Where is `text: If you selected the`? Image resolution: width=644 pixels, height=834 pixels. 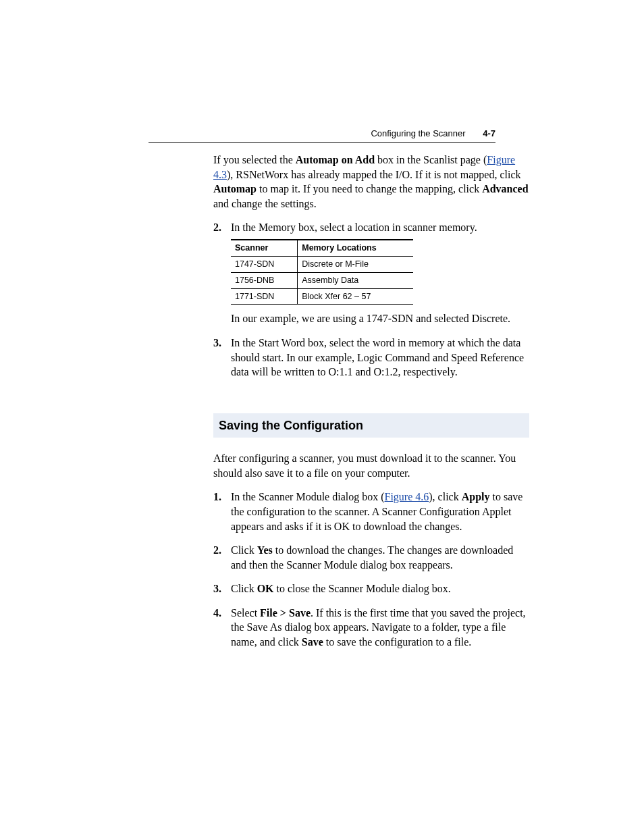 text: If you selected the is located at coordinates (254, 159).